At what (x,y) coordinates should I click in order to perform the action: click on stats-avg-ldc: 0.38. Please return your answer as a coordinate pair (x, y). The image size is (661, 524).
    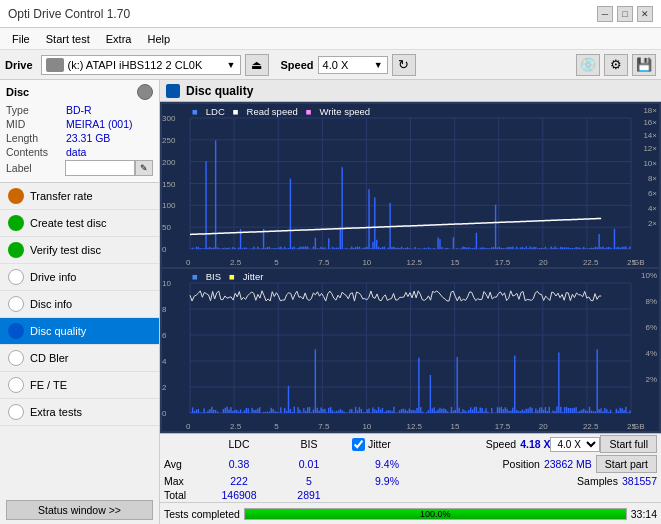
    Looking at the image, I should click on (239, 464).